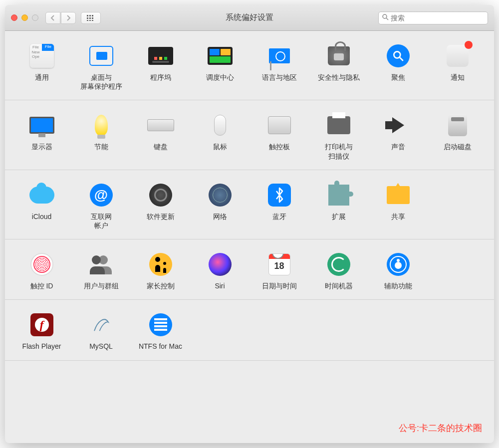 This screenshot has width=499, height=448. What do you see at coordinates (220, 66) in the screenshot?
I see `pref-item-mission-control: 调度中心` at bounding box center [220, 66].